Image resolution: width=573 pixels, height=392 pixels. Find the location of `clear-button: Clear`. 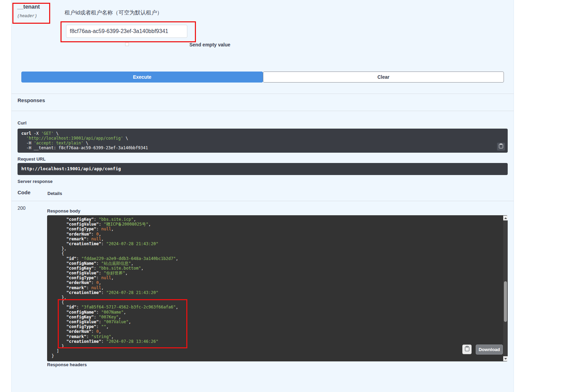

clear-button: Clear is located at coordinates (384, 77).